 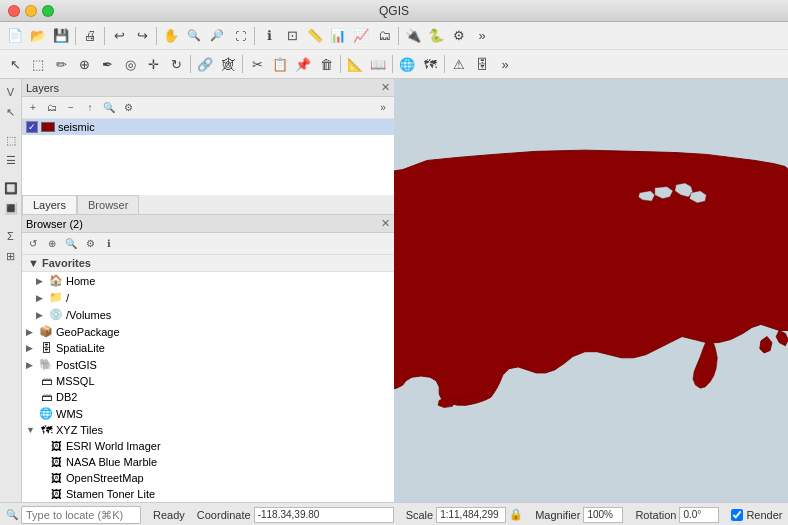 What do you see at coordinates (11, 256) in the screenshot?
I see `left-tool-8: ⊞` at bounding box center [11, 256].